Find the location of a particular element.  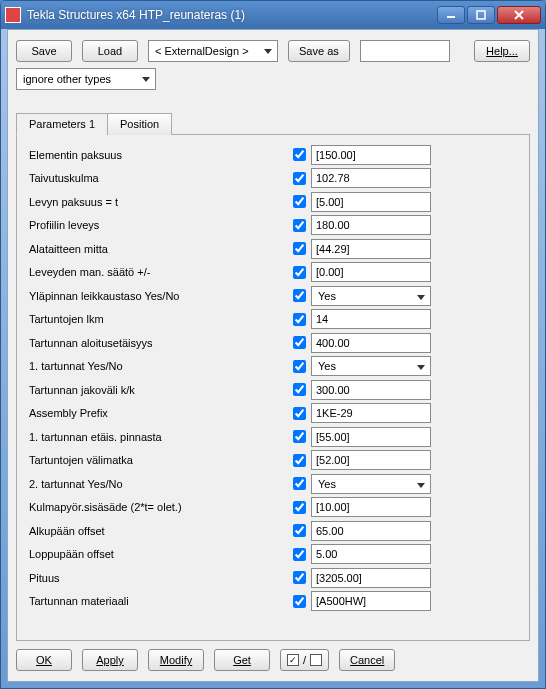

tab-position: Position is located at coordinates (140, 124).